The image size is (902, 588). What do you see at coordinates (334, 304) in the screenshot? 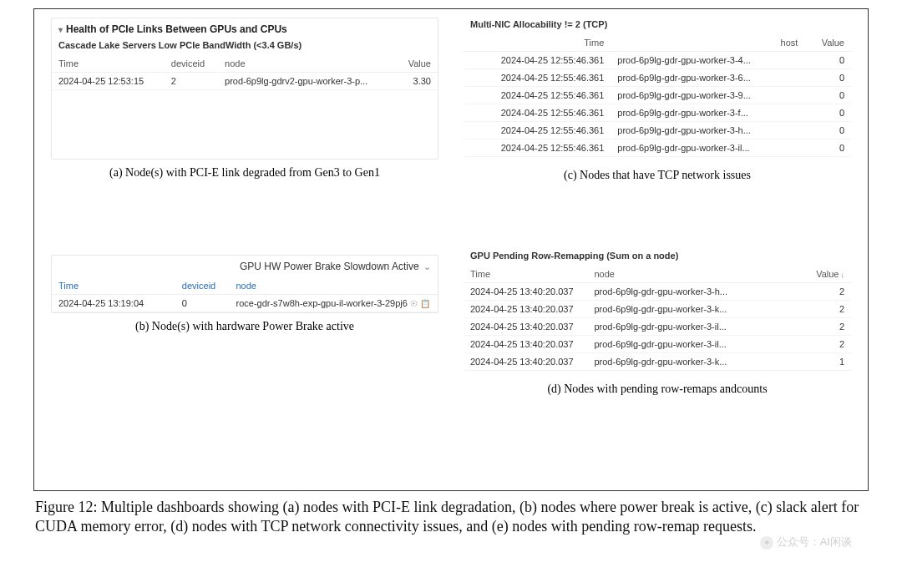
I see `cell-node: roce-gdr-s7w8h-exp-gpu-il-worker-3-29pj6…` at bounding box center [334, 304].